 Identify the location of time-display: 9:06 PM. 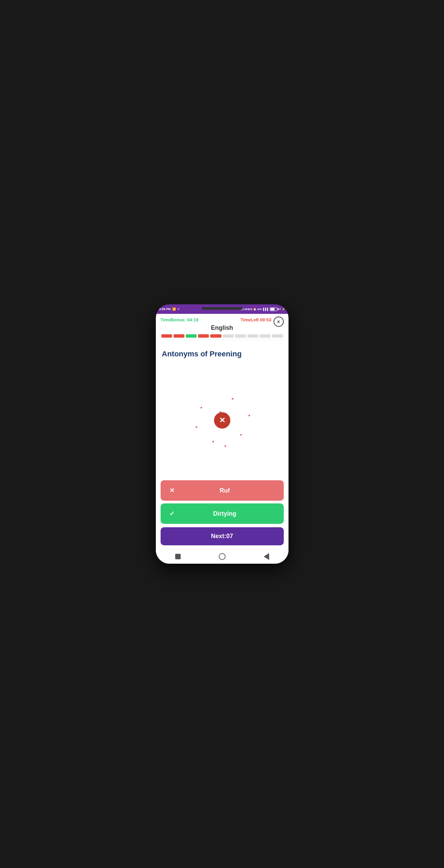
(165, 309).